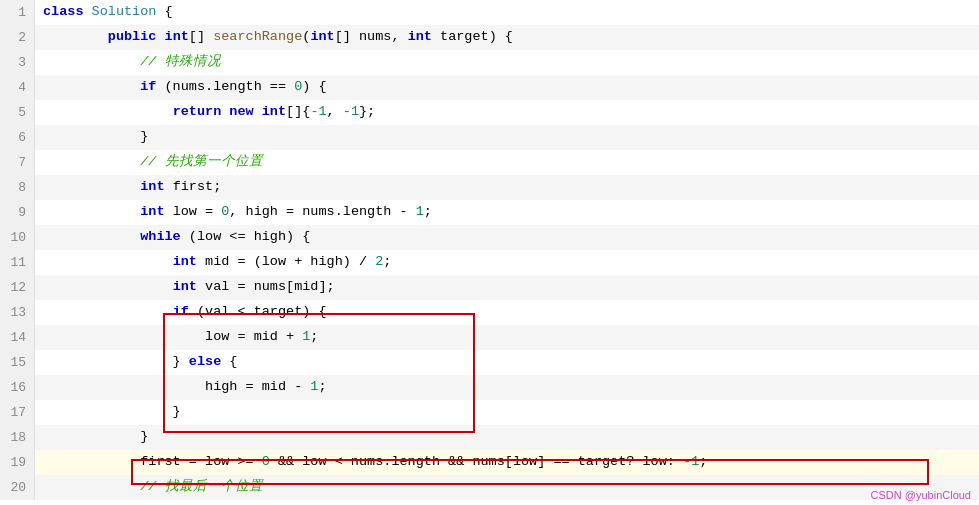 The height and width of the screenshot is (505, 979). Describe the element at coordinates (507, 38) in the screenshot. I see `line-content: public int[] searchRange(int[] nums, int…` at that location.